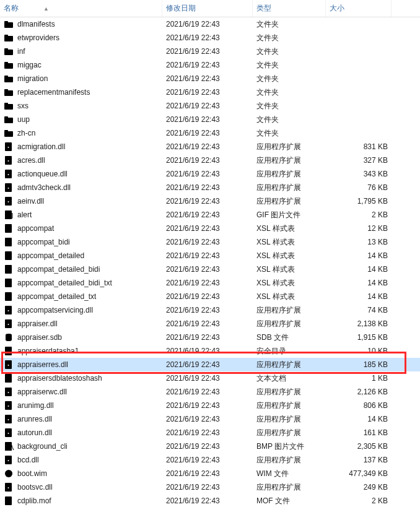 The image size is (420, 507). I want to click on folder-icon, so click(9, 79).